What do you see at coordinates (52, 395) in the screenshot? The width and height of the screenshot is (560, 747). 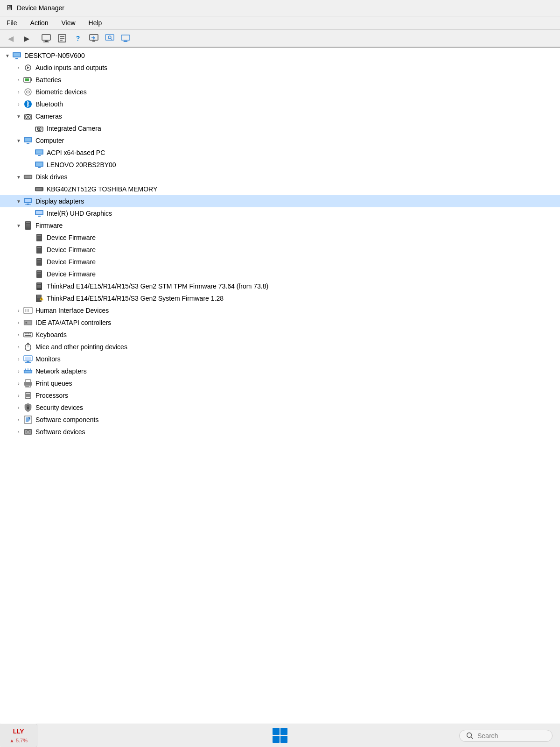 I see `processors-label: Processors` at bounding box center [52, 395].